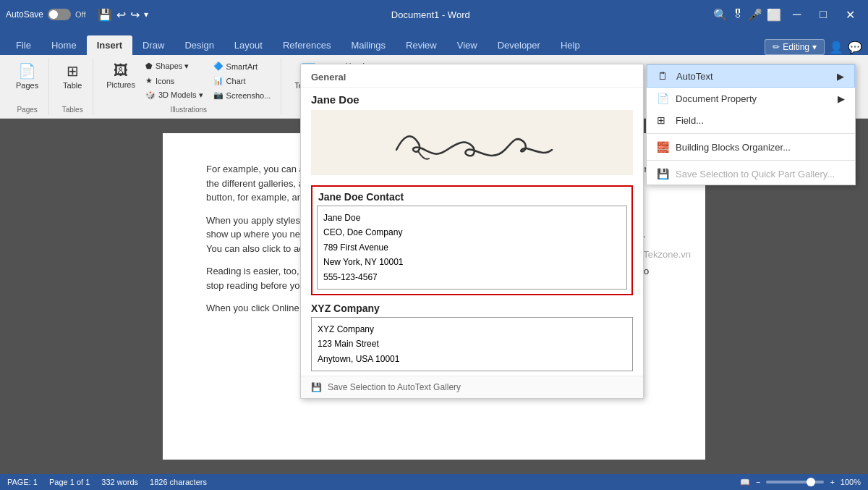 The width and height of the screenshot is (868, 490). What do you see at coordinates (27, 71) in the screenshot?
I see `pages-icon: 📄` at bounding box center [27, 71].